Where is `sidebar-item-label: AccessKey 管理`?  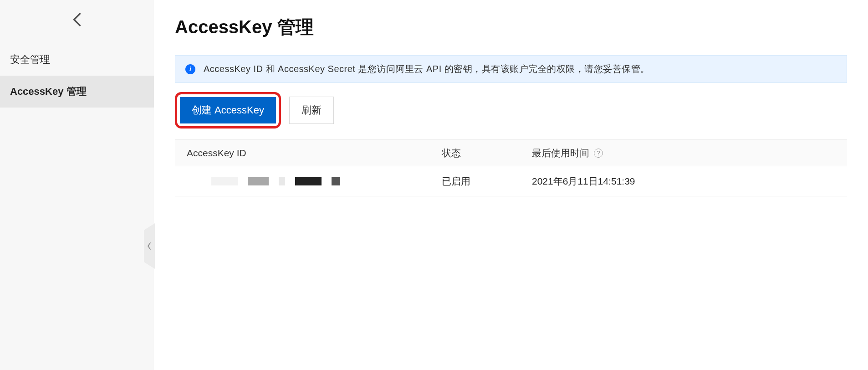 sidebar-item-label: AccessKey 管理 is located at coordinates (48, 91).